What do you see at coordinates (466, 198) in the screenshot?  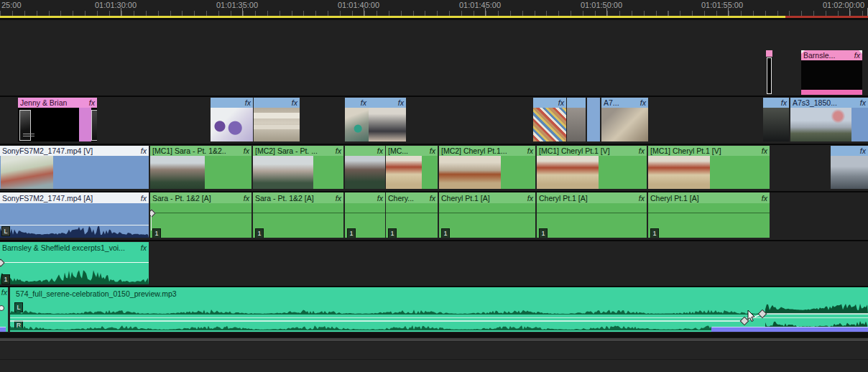 I see `clip-label: Cheryl Pt.1 [A]` at bounding box center [466, 198].